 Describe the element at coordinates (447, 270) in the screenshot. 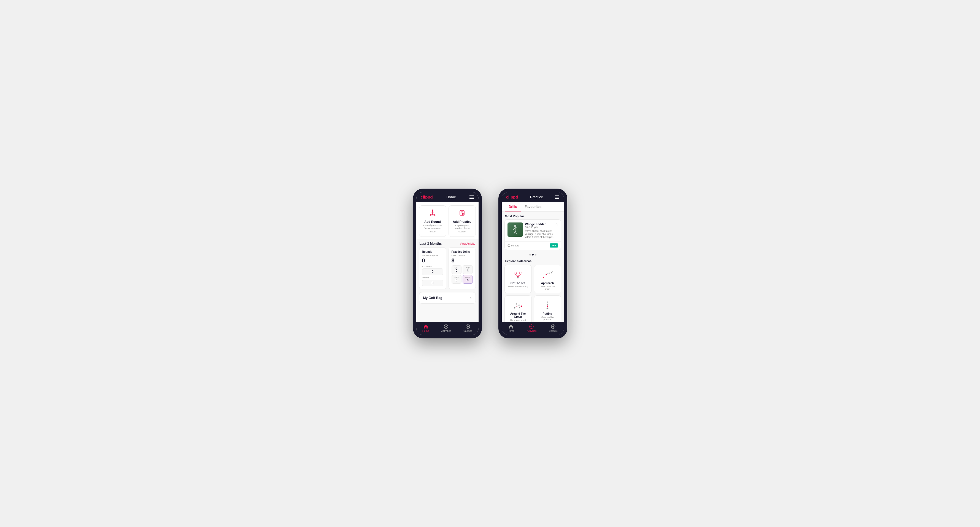

I see `stats-container: Rounds Rounds Capture 0 Tournament 0 Pra…` at that location.